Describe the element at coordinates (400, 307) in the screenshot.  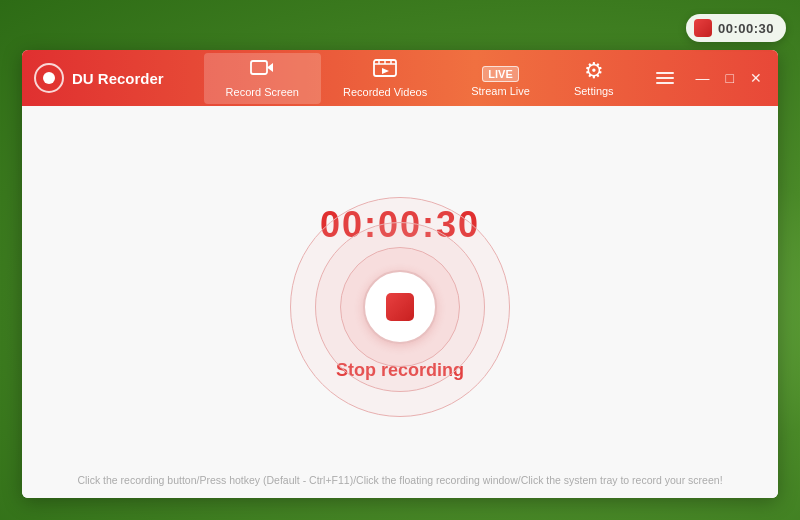
I see `stop-recording-button` at that location.